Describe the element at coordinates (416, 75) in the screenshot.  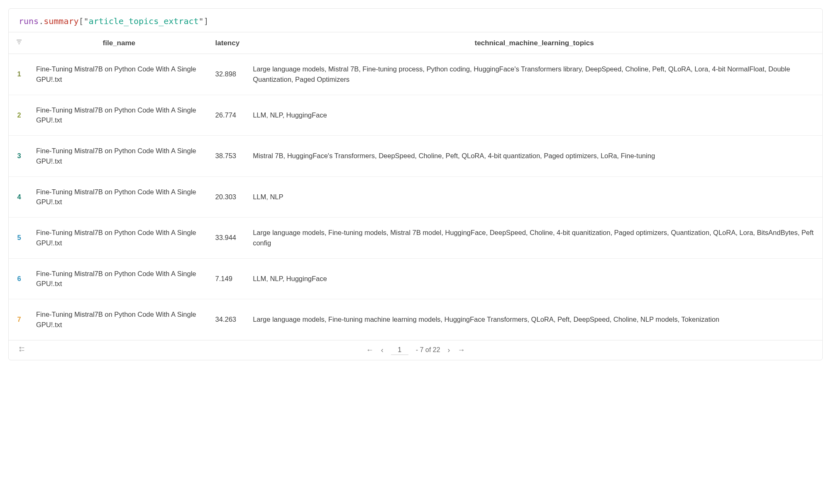
I see `table-row: 1Fine-Tuning Mistral7B on Python Code Wi…` at that location.